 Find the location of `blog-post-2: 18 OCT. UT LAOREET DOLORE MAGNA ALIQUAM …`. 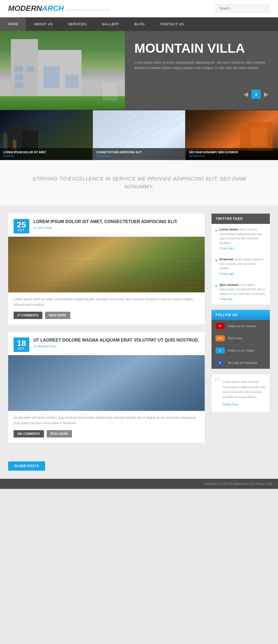

blog-post-2: 18 OCT. UT LAOREET DOLORE MAGNA ALIQUAM … is located at coordinates (106, 387).